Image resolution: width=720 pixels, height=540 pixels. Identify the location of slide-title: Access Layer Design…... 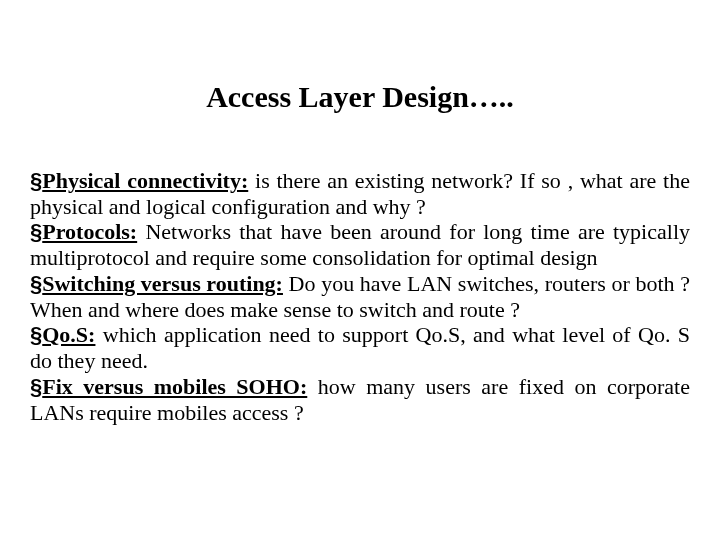
(360, 97).